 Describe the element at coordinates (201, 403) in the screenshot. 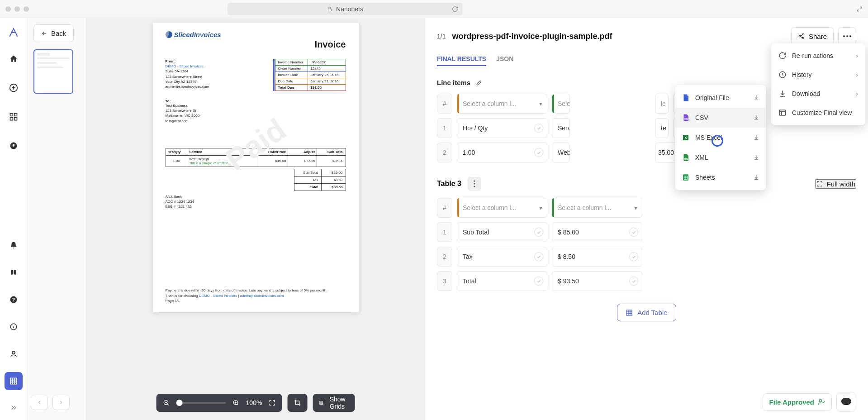

I see `zoom-slider` at that location.